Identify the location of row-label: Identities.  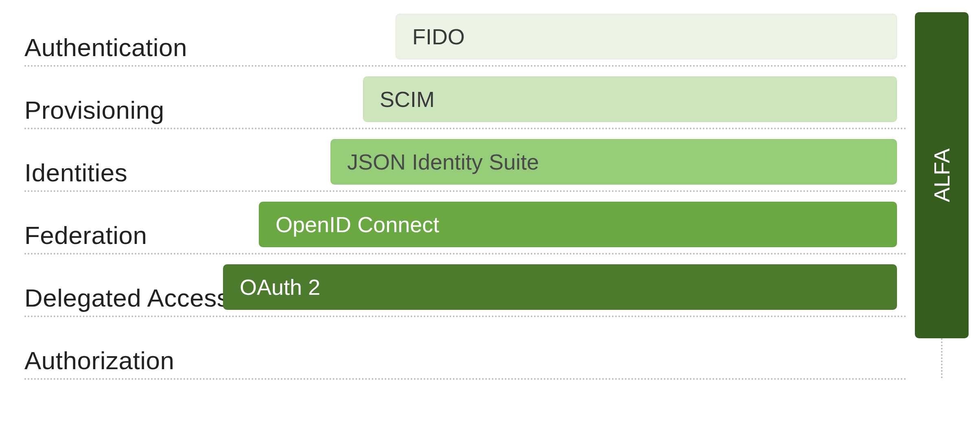
(76, 172).